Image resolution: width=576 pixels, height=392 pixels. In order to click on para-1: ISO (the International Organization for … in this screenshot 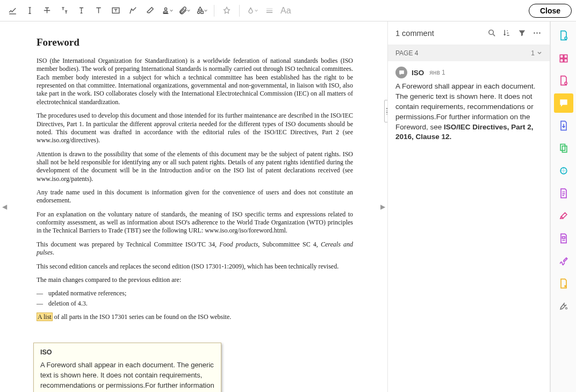, I will do `click(195, 82)`.